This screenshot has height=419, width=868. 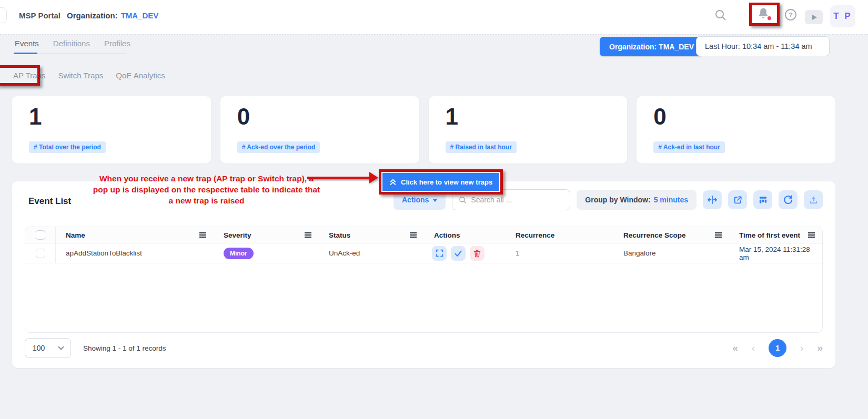 I want to click on prev-page-button: ‹, so click(x=753, y=348).